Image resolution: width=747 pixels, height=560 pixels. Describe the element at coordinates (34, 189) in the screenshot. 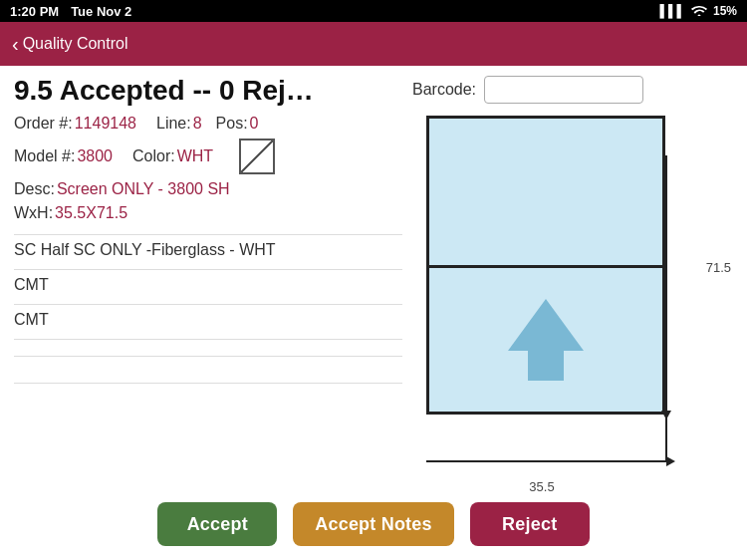

I see `desc-label: Desc:` at that location.